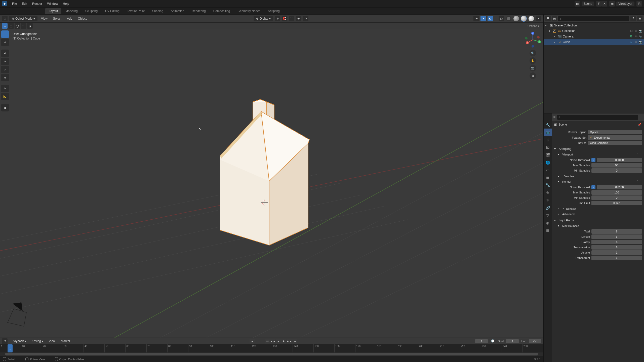  Describe the element at coordinates (548, 200) in the screenshot. I see `ptab-physics: ⚛` at that location.